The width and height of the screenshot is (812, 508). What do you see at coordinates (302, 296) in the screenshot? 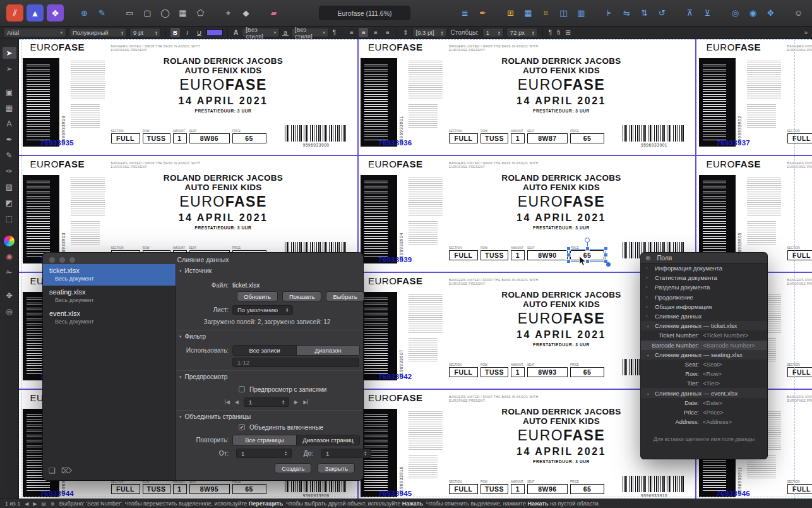
I see `show-button: Показать` at bounding box center [302, 296].